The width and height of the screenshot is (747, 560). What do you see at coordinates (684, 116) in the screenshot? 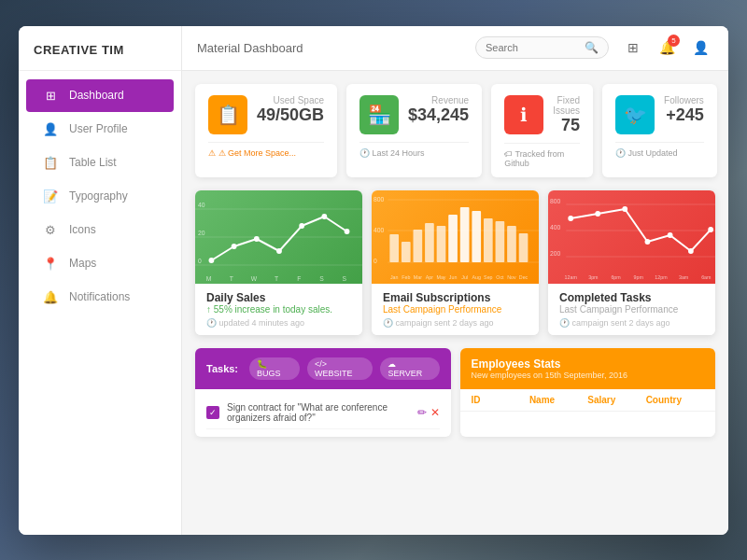
I see `stat-value-3: +245` at bounding box center [684, 116].